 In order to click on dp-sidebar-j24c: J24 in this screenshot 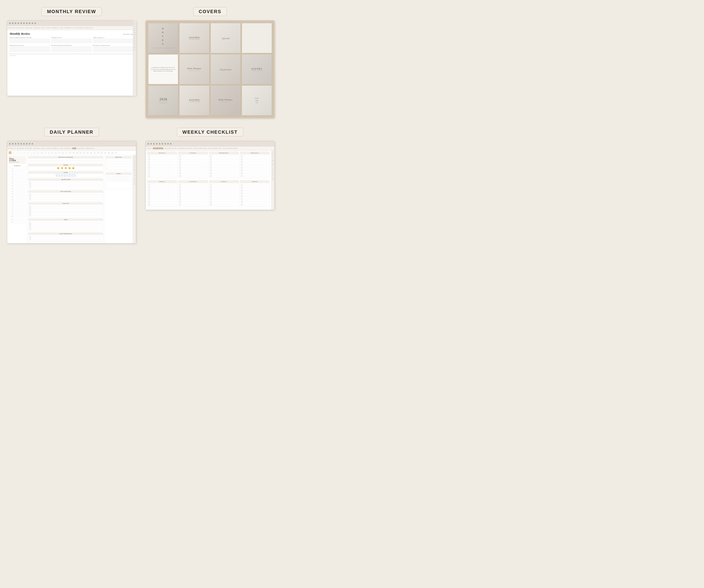, I will do `click(134, 174)`.